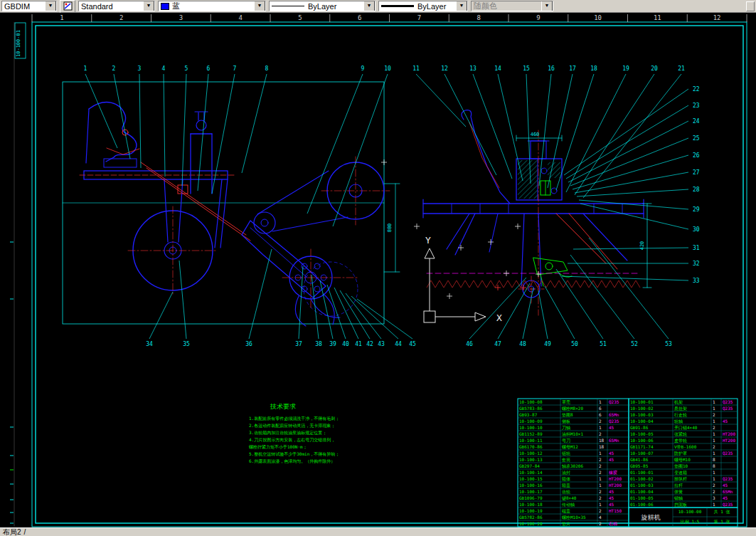  Describe the element at coordinates (723, 522) in the screenshot. I see `sheet-index: 第 1 张` at that location.